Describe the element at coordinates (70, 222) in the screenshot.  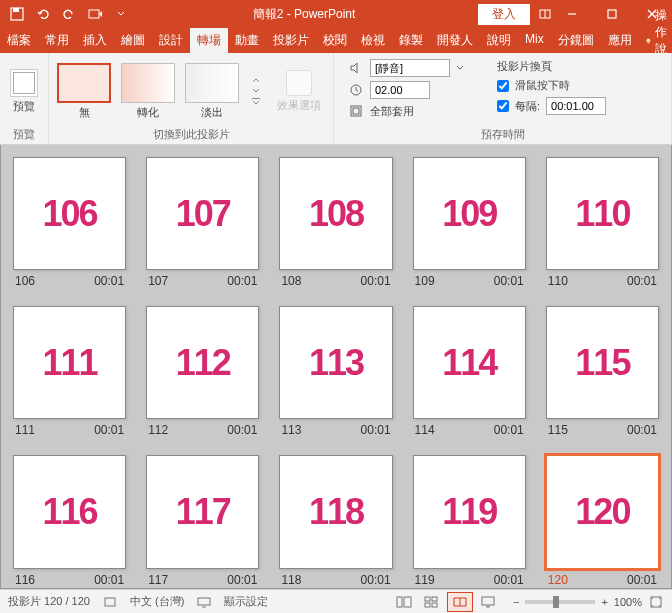
I see `slide-106: 106 106 00:01` at that location.